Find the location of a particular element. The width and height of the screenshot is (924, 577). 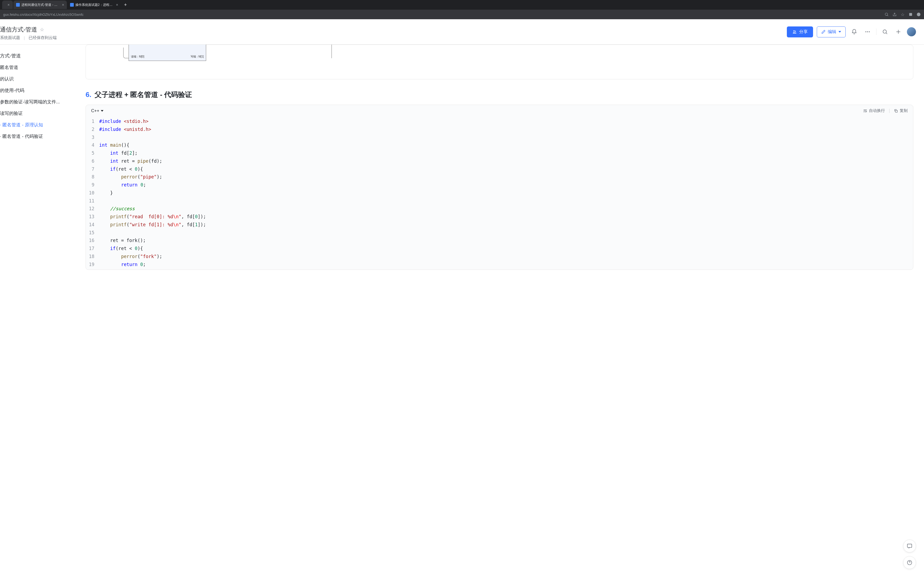

code-line: 18 perror("fork"); is located at coordinates (499, 256).